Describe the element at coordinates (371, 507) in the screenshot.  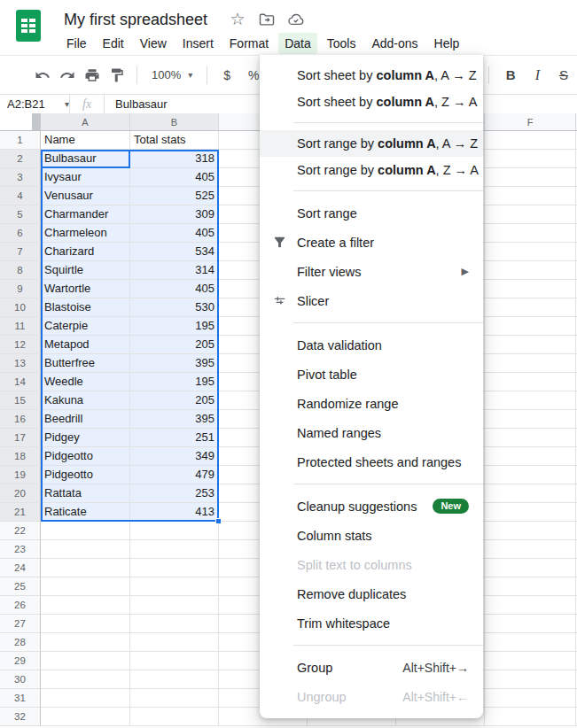
I see `menu-item-cleanup-suggestions: Cleanup suggestionsNew` at that location.